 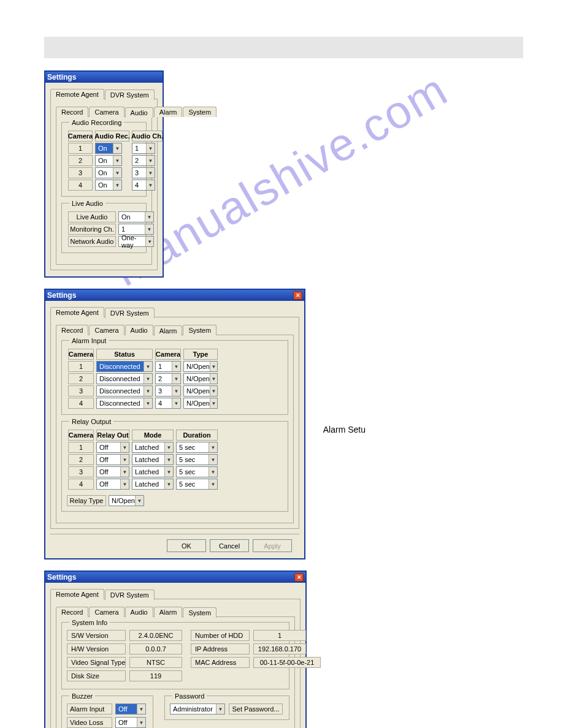 What do you see at coordinates (190, 696) in the screenshot?
I see `fieldset-legend: Password` at bounding box center [190, 696].